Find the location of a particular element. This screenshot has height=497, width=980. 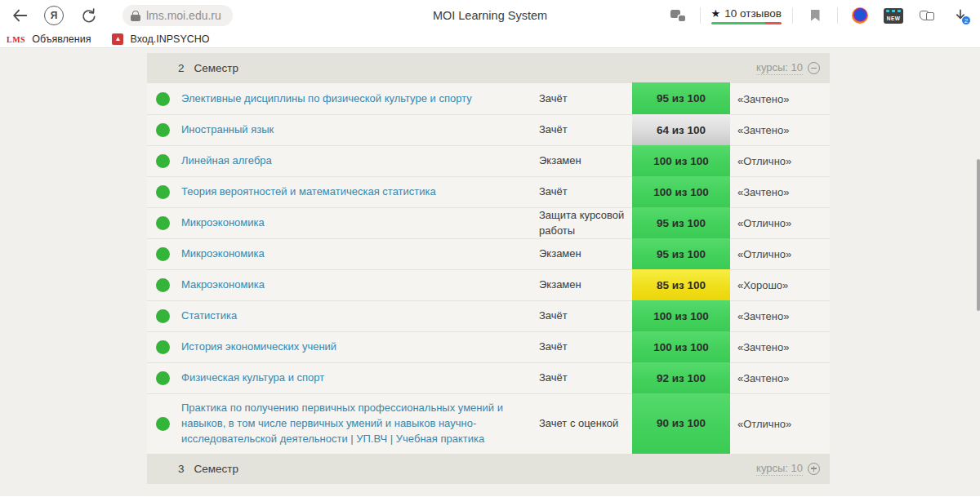

score-cell: 64 из 100 is located at coordinates (681, 130).